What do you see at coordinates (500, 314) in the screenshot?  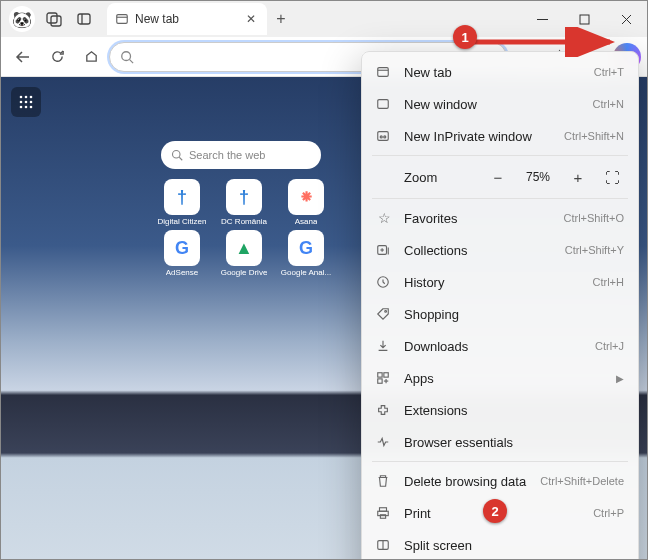 I see `menu-shopping: Shopping` at bounding box center [500, 314].